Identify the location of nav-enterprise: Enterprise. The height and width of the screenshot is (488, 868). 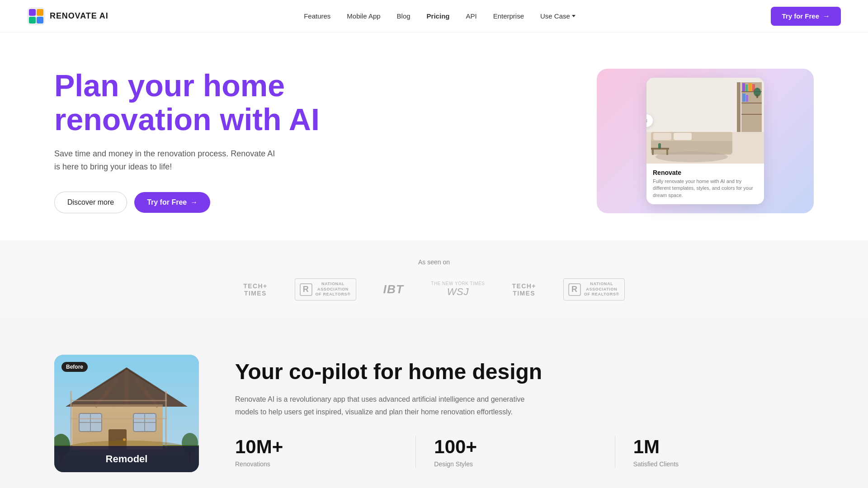
(509, 16).